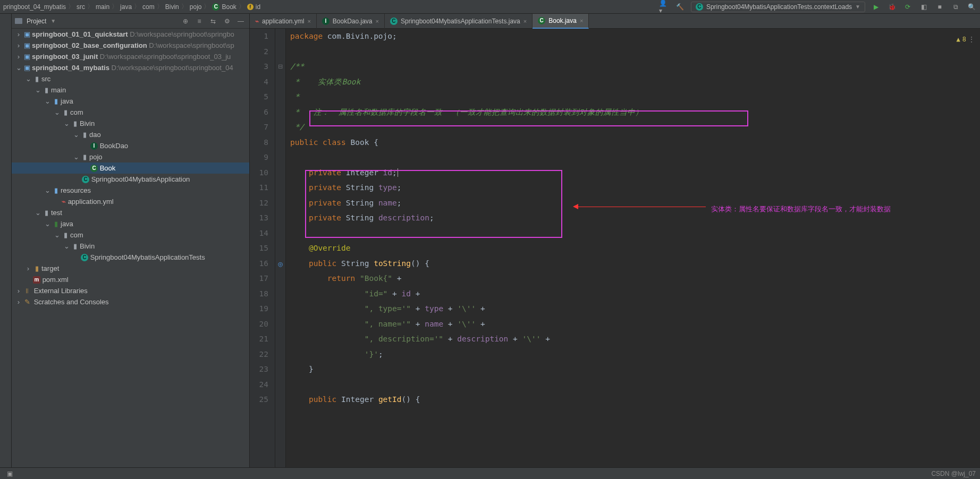  What do you see at coordinates (908, 7) in the screenshot?
I see `coverage-button: ⟳` at bounding box center [908, 7].